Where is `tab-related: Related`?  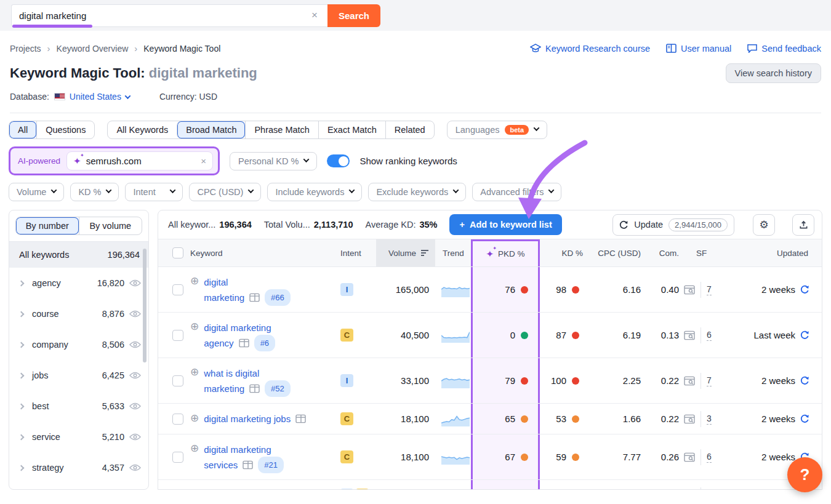
tab-related: Related is located at coordinates (410, 130).